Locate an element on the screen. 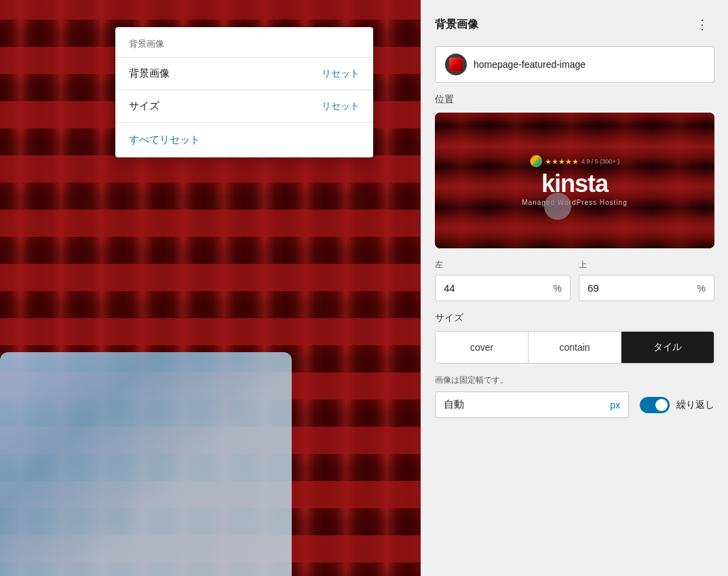 This screenshot has width=728, height=576. image-name-label: homepage-featured-image is located at coordinates (529, 64).